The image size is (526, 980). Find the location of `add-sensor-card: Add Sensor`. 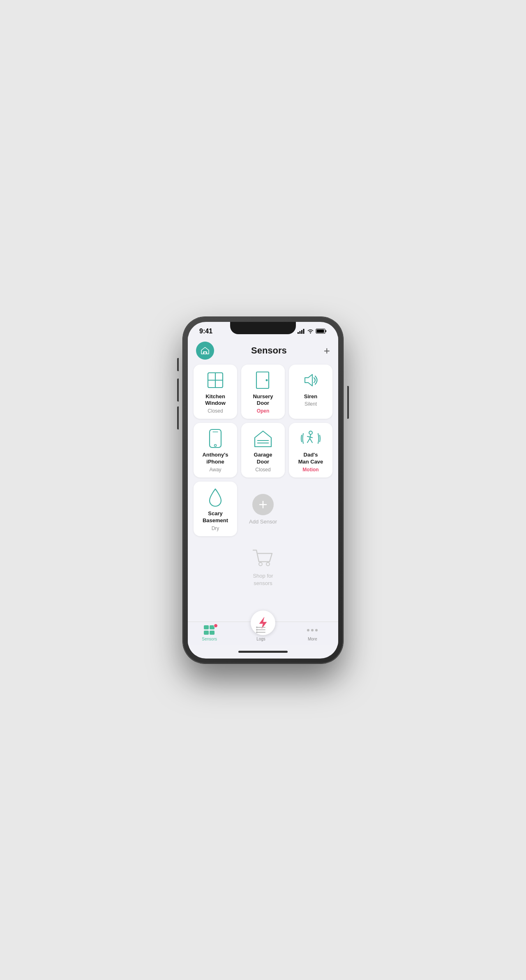

add-sensor-card: Add Sensor is located at coordinates (263, 509).